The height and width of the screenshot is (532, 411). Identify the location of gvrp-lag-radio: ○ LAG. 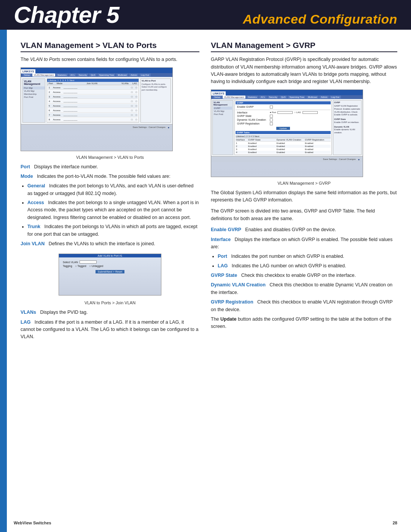
(298, 112).